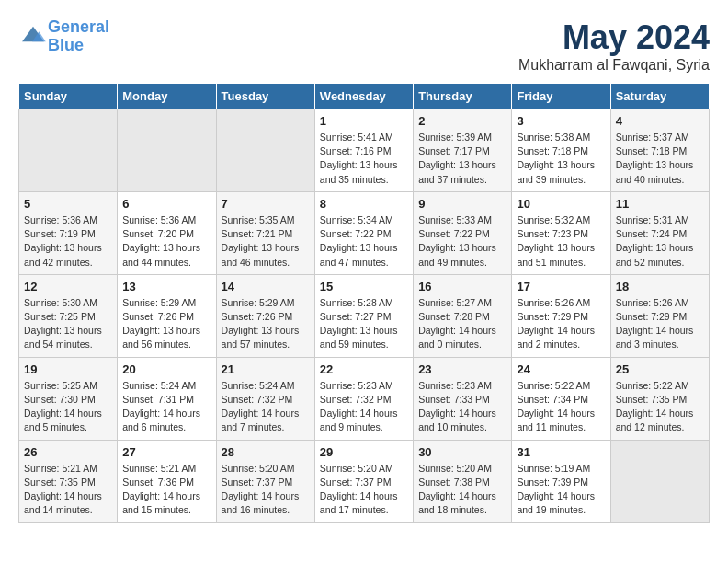 This screenshot has height=563, width=728. What do you see at coordinates (364, 233) in the screenshot?
I see `calendar-cell: 8Sunrise: 5:34 AM Sunset: 7:22 PM Daylig…` at bounding box center [364, 233].